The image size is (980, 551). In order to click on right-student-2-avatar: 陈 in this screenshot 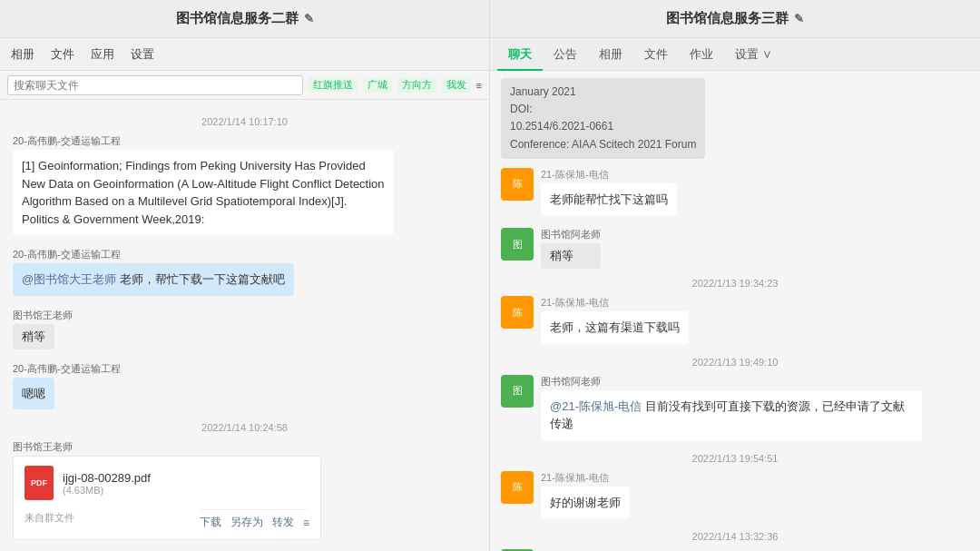, I will do `click(517, 312)`.